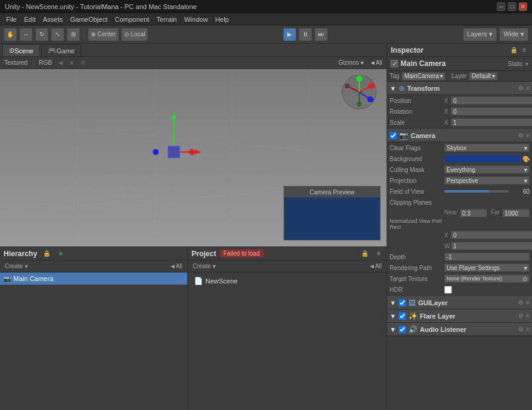 This screenshot has width=532, height=410. What do you see at coordinates (12, 19) in the screenshot?
I see `menu-file: File` at bounding box center [12, 19].